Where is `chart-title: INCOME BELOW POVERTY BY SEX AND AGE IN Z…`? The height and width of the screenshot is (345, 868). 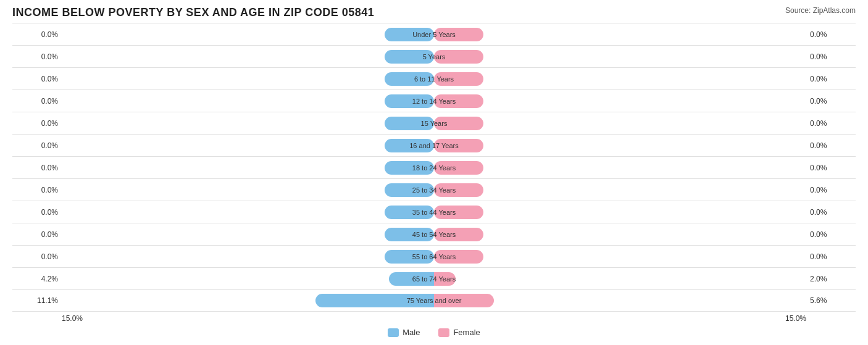 chart-title: INCOME BELOW POVERTY BY SEX AND AGE IN Z… is located at coordinates (193, 12).